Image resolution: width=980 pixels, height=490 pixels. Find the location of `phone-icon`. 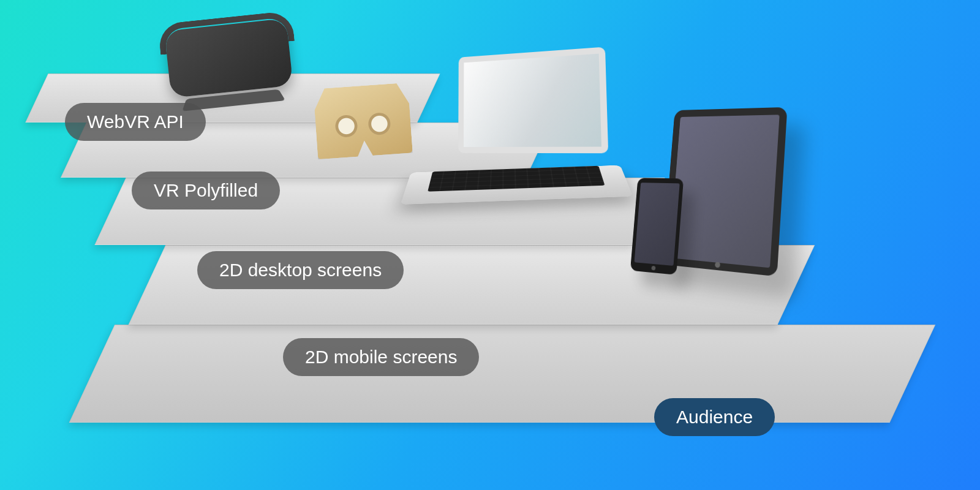

phone-icon is located at coordinates (657, 226).